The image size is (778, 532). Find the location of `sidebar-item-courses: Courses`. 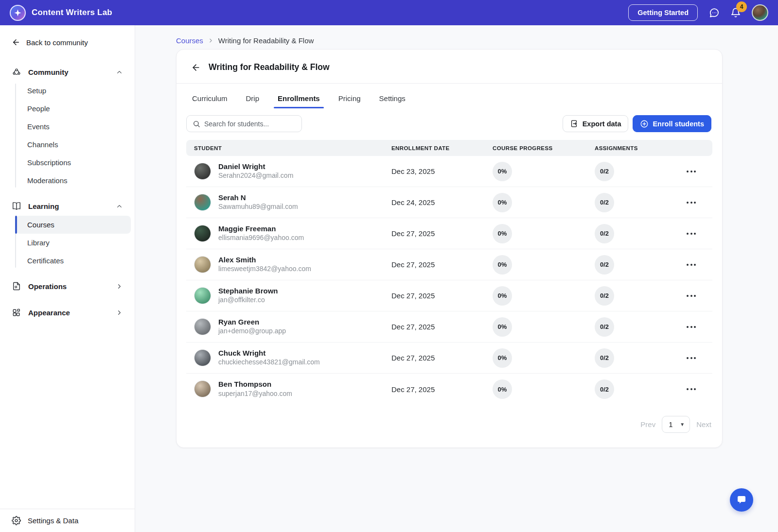

sidebar-item-courses: Courses is located at coordinates (73, 224).